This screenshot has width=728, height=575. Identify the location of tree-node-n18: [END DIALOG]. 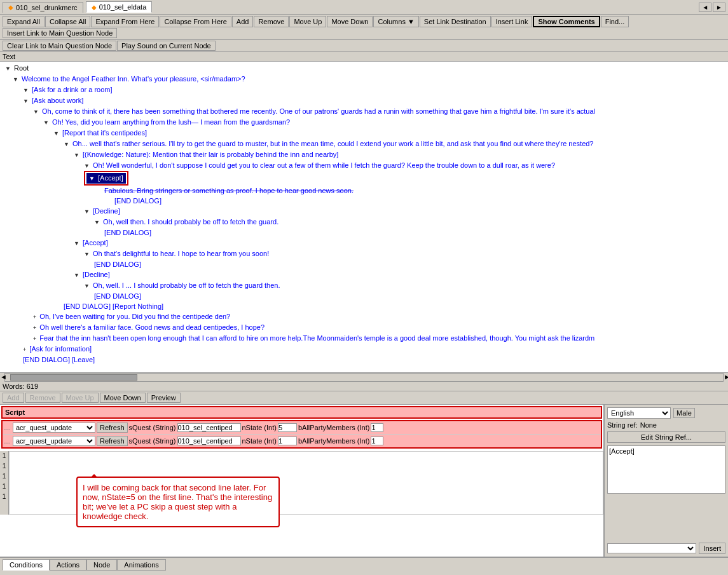
(364, 264).